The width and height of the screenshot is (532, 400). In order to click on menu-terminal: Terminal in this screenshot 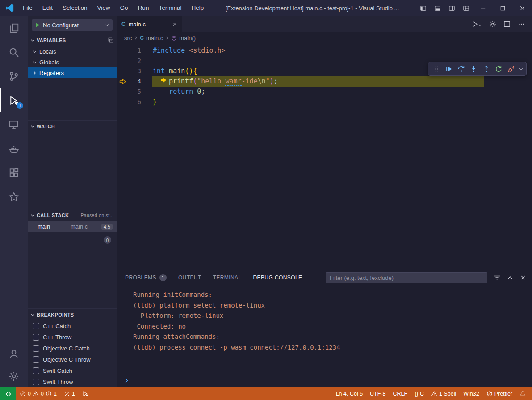, I will do `click(170, 8)`.